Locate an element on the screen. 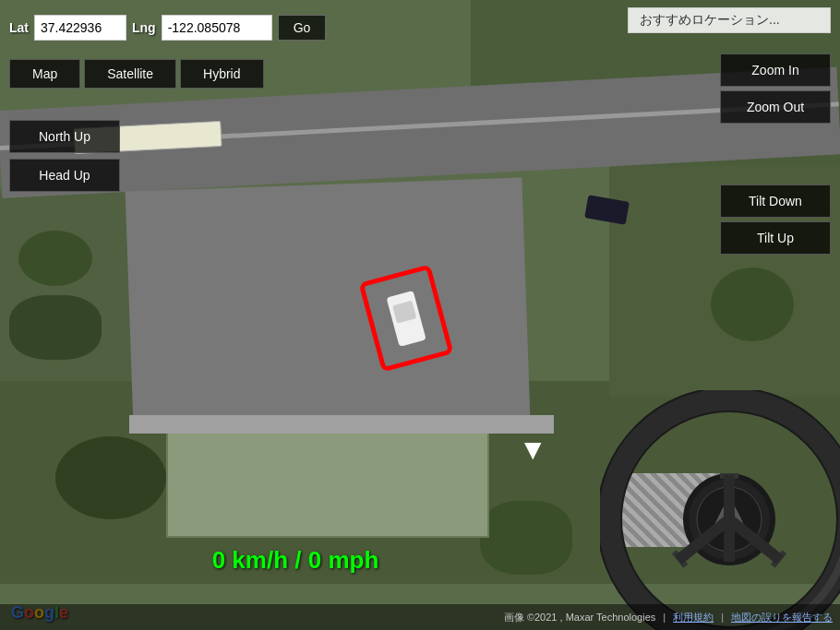  north-up-button: North Up is located at coordinates (65, 137).